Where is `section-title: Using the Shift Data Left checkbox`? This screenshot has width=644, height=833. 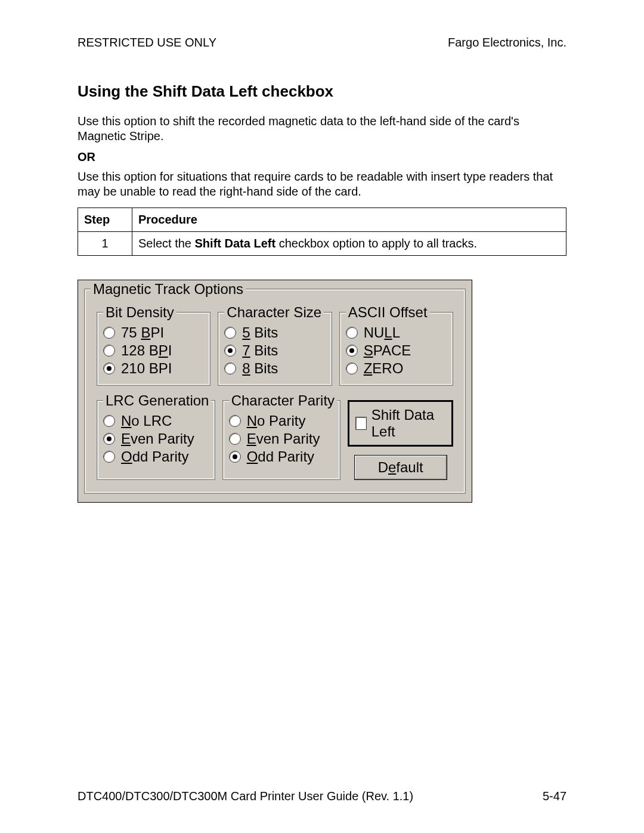 section-title: Using the Shift Data Left checkbox is located at coordinates (322, 92).